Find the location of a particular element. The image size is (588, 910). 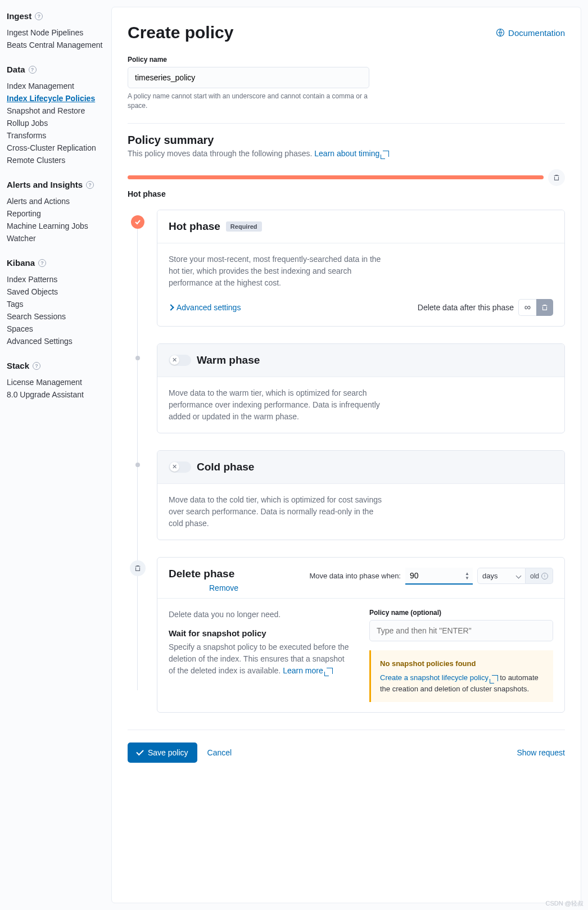

old-label: old is located at coordinates (535, 576).